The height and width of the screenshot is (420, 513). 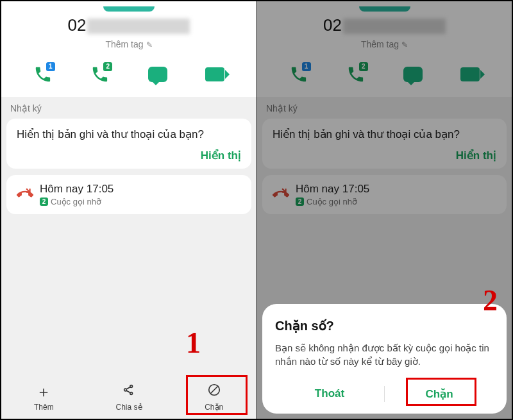 I want to click on missed-call-icon, so click(x=25, y=195).